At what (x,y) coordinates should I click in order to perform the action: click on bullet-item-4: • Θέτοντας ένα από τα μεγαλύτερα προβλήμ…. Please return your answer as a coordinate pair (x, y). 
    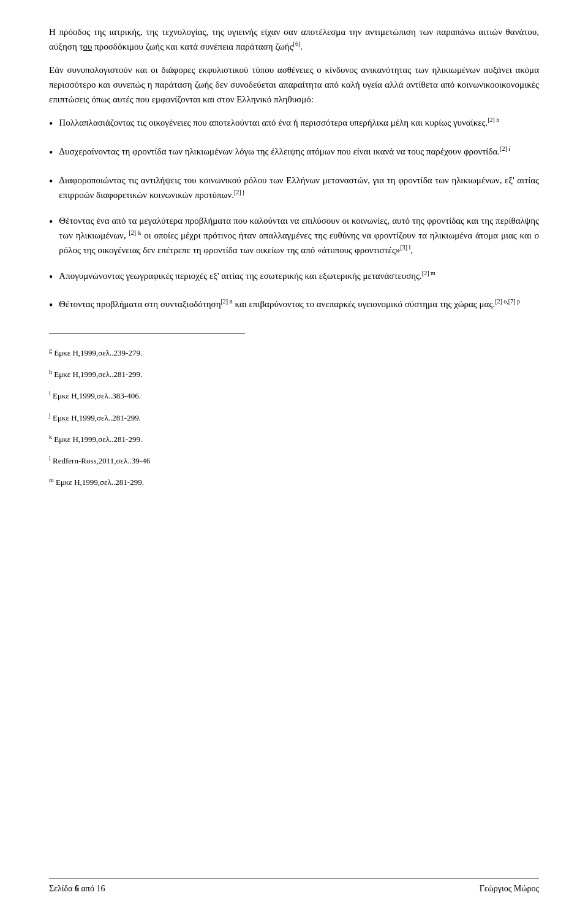
    Looking at the image, I should click on (294, 235).